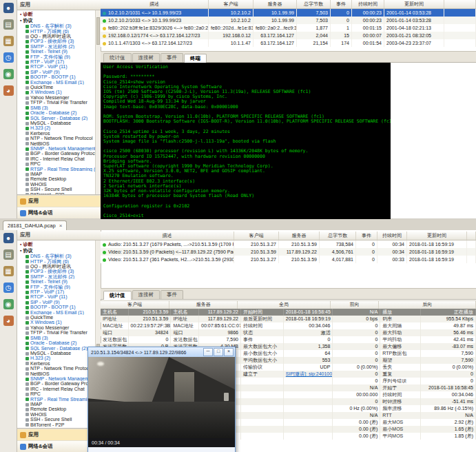  What do you see at coordinates (284, 305) in the screenshot?
I see `stats-group-header-2: 全局` at bounding box center [284, 305].